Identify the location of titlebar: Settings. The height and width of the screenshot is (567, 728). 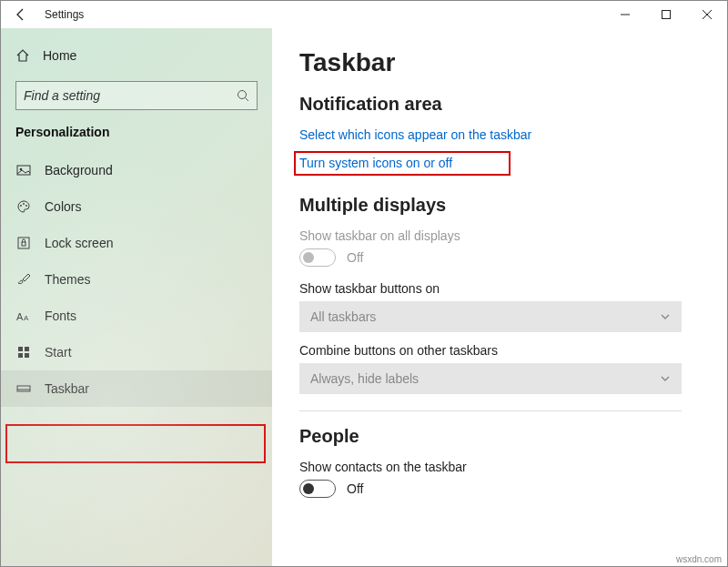
(364, 15).